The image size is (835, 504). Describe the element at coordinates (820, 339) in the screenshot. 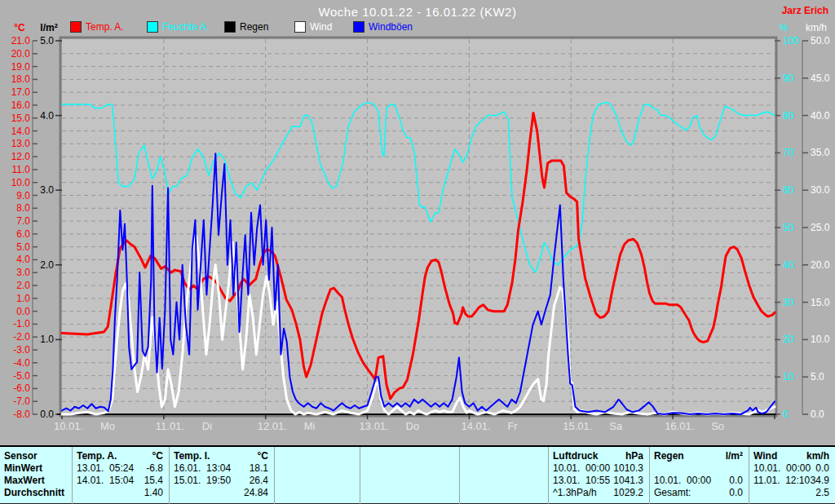

I see `axis-tick-label: 10.0` at that location.